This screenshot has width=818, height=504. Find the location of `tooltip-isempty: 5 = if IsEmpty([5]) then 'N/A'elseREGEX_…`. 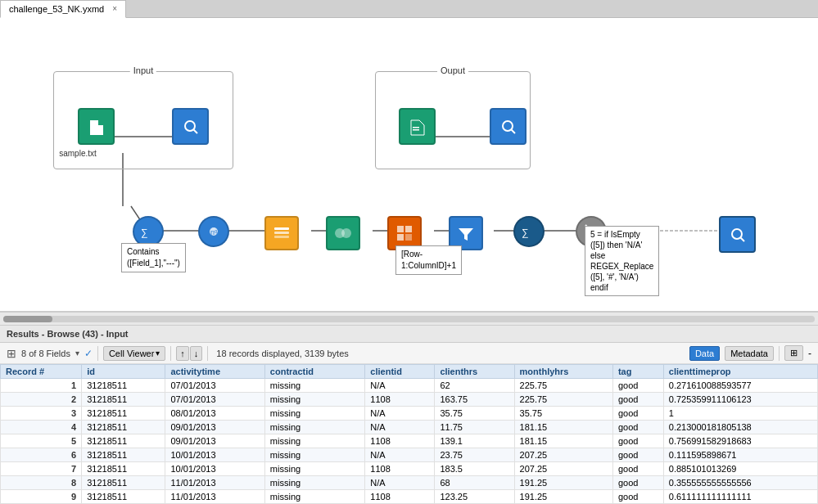

tooltip-isempty: 5 = if IsEmpty([5]) then 'N/A'elseREGEX_… is located at coordinates (622, 261).